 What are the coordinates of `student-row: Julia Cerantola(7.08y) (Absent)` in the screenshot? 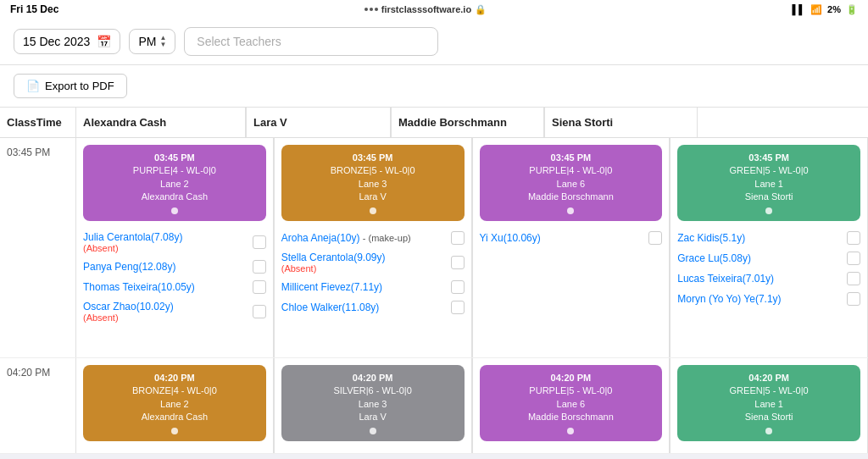 It's located at (175, 242).